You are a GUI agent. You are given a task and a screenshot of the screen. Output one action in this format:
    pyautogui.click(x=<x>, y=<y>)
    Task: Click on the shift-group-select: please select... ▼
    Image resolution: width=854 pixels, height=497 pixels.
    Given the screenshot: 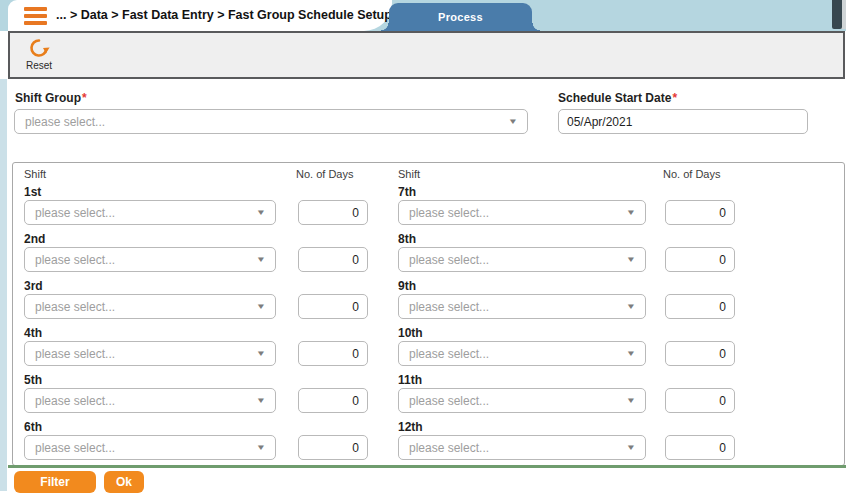 What is the action you would take?
    pyautogui.click(x=271, y=122)
    